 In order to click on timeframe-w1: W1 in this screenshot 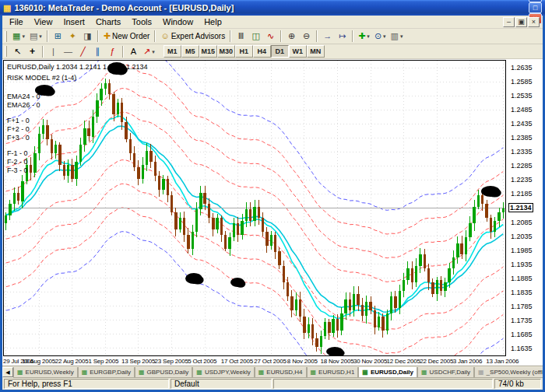, I will do `click(297, 51)`.